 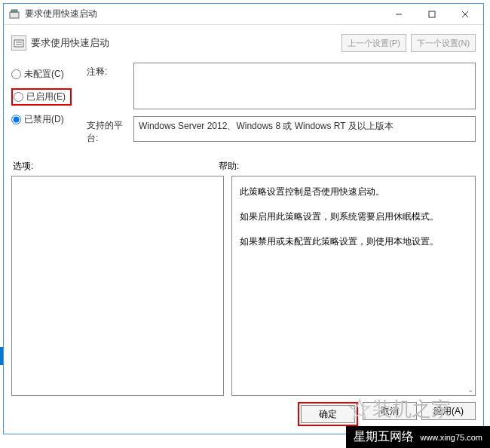 I want to click on brand-name: 星期五网络, so click(x=384, y=437).